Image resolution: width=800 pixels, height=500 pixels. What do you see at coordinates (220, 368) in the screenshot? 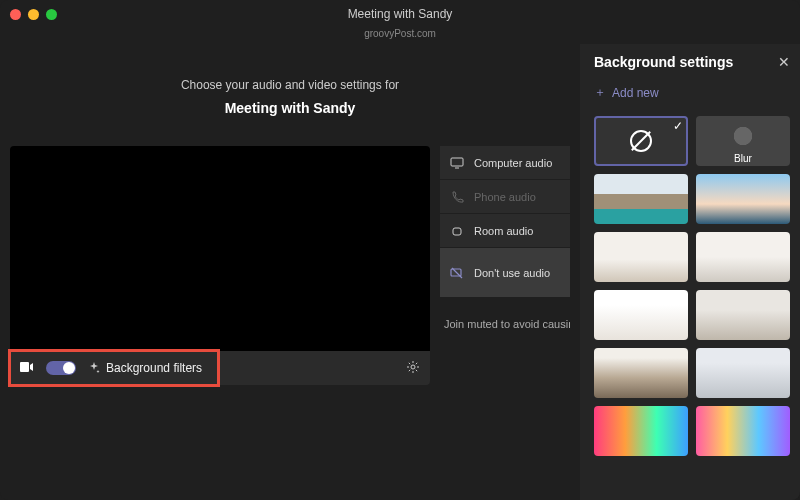
I see `video-controls: Background filters` at bounding box center [220, 368].